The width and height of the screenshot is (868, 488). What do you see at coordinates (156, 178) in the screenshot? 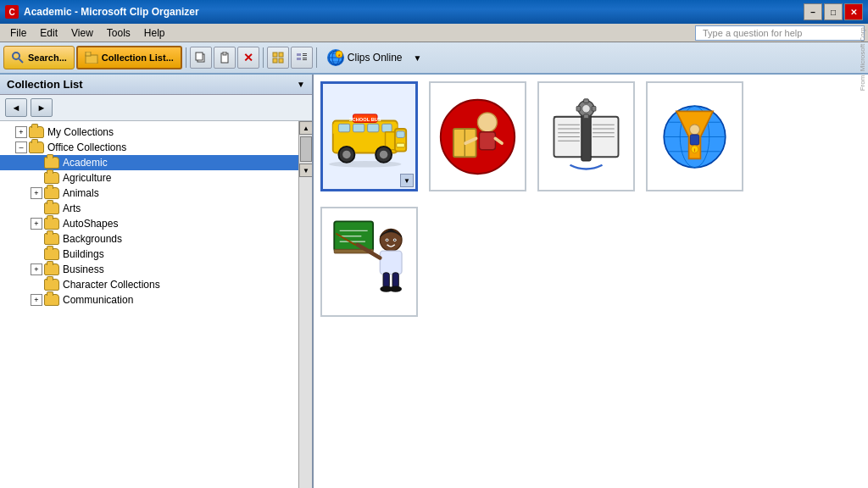
I see `tree-item-agriculture: Agriculture` at bounding box center [156, 178].